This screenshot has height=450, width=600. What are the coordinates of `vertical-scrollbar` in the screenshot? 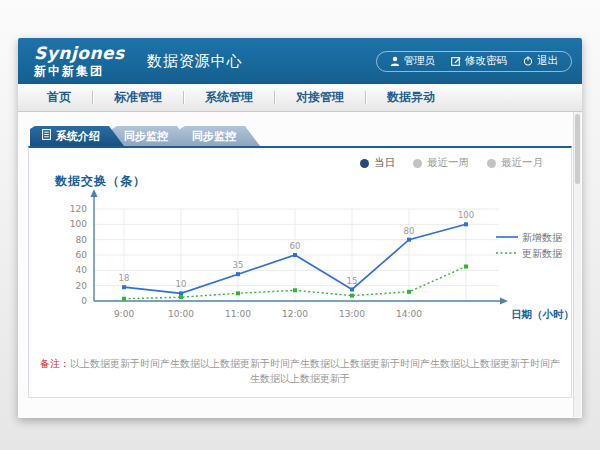 It's located at (577, 264).